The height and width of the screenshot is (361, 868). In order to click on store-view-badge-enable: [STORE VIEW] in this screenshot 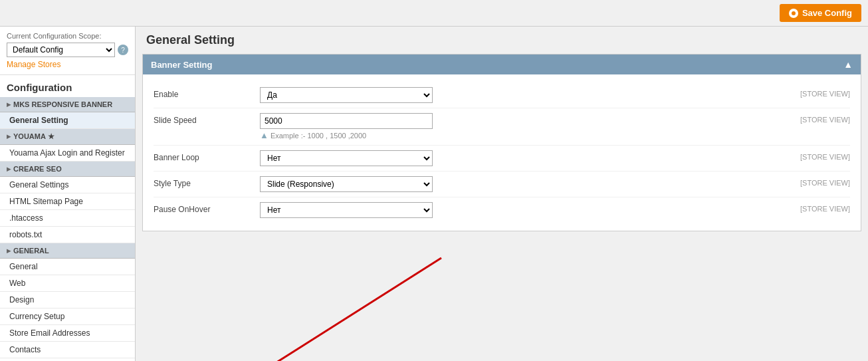, I will do `click(825, 92)`.